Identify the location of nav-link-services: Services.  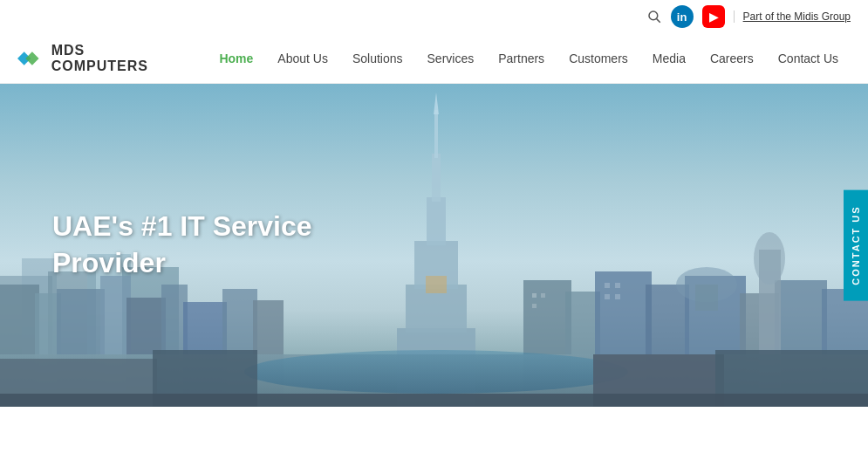
(451, 58).